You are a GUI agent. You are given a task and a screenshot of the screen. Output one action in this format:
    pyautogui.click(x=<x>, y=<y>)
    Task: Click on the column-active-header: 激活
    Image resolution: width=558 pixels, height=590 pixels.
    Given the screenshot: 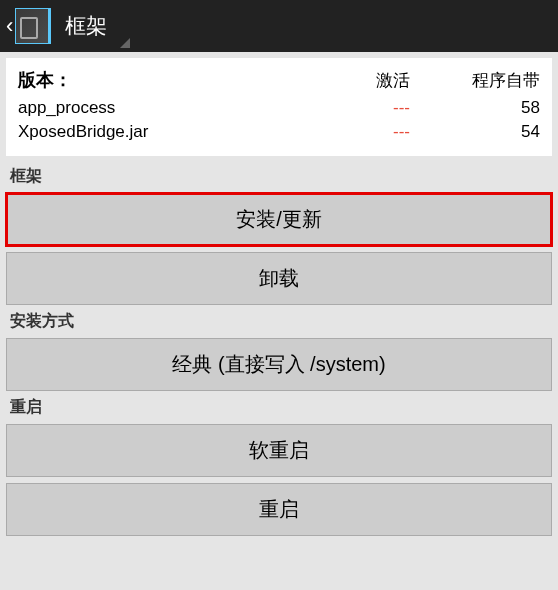 What is the action you would take?
    pyautogui.click(x=370, y=80)
    